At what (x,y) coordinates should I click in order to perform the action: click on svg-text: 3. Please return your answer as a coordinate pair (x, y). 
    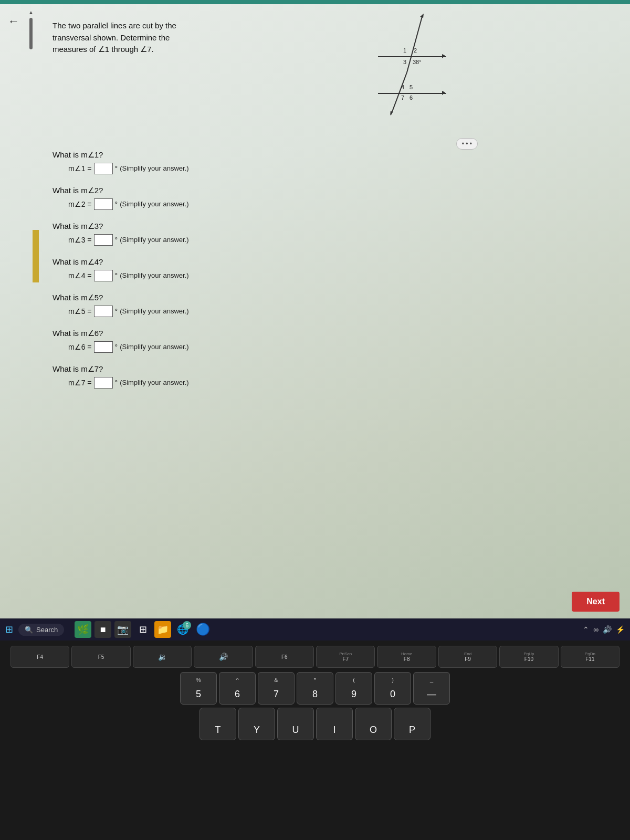
    Looking at the image, I should click on (405, 62).